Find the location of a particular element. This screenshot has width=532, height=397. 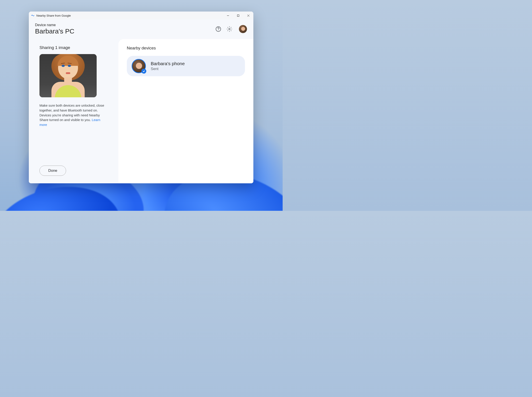

done-button: Done is located at coordinates (53, 171).